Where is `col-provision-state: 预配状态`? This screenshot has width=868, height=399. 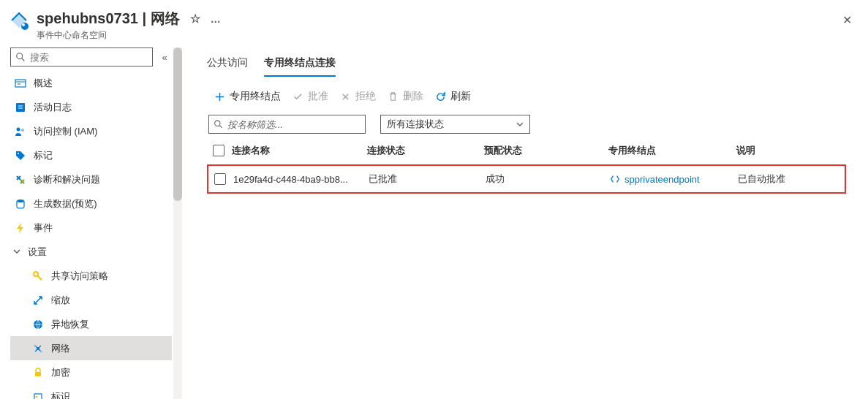 col-provision-state: 预配状态 is located at coordinates (546, 151).